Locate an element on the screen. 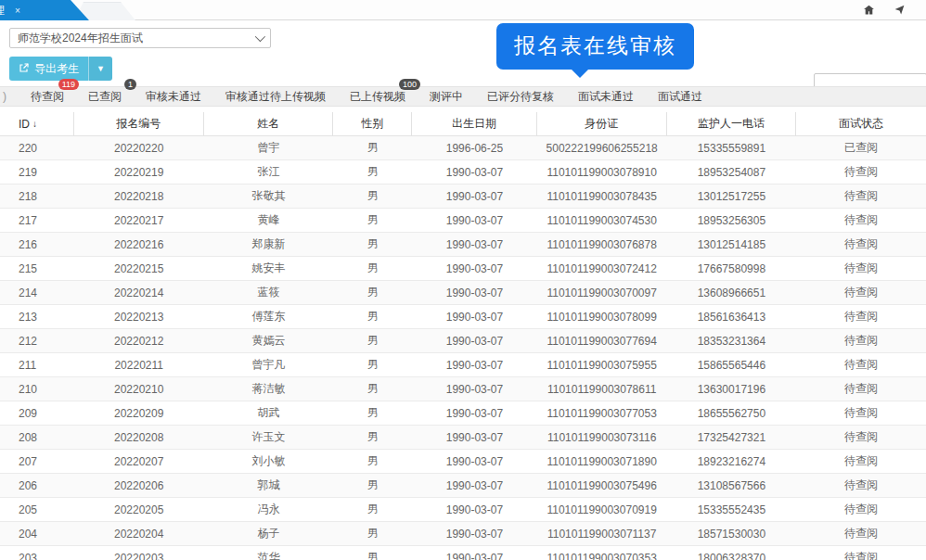 This screenshot has height=560, width=926. cell-ID: 206 is located at coordinates (37, 486).